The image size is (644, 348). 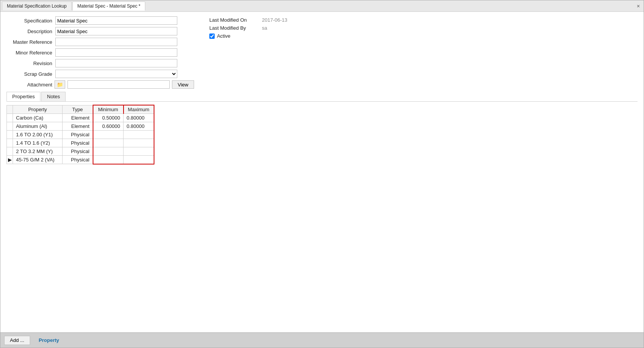 I want to click on minor-reference-label: Minor Reference, so click(x=29, y=53).